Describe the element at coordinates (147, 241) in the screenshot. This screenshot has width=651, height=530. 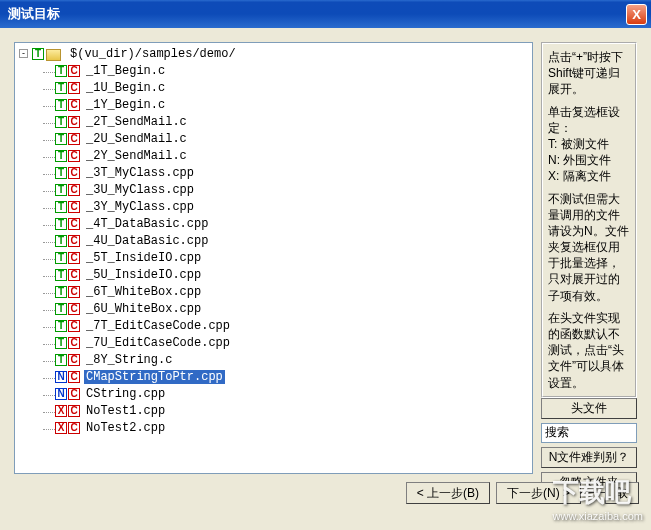
I see `file-name-label: _4U_DataBasic.cpp` at that location.